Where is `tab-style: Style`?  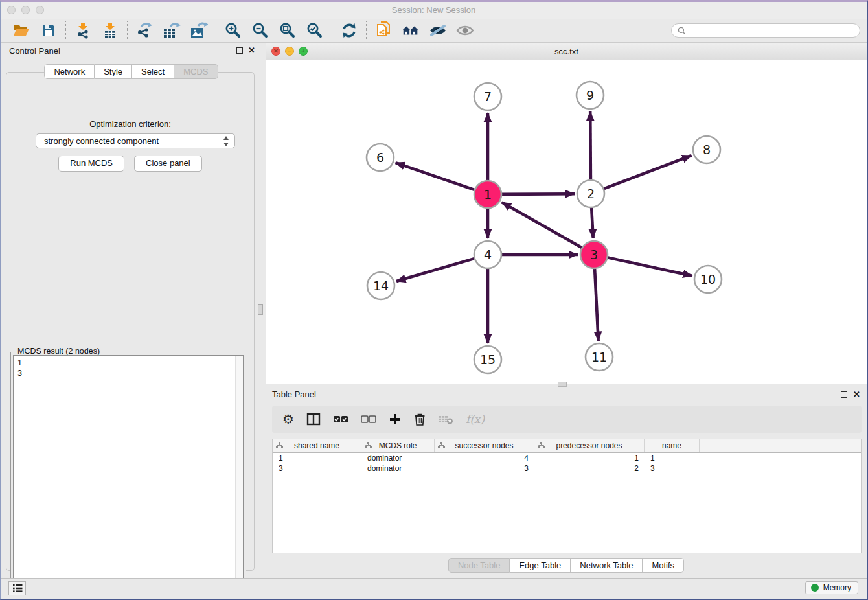 tab-style: Style is located at coordinates (113, 71).